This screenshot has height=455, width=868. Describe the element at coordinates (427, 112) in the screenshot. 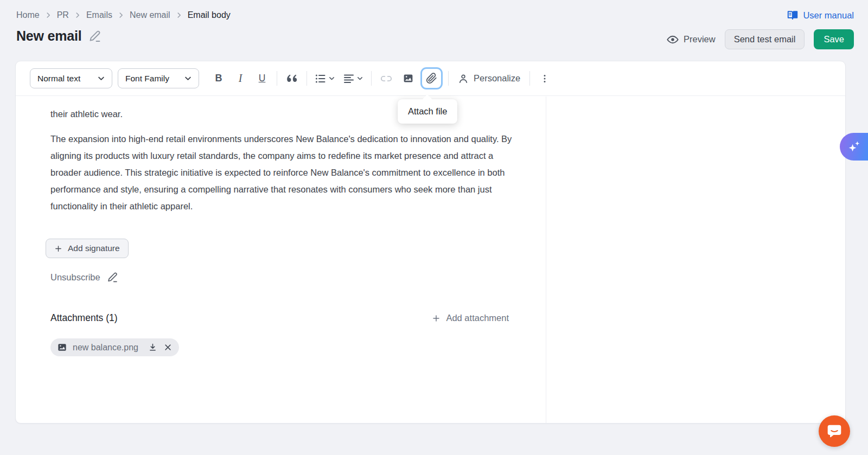

I see `attach-file-tooltip: Attach file` at that location.